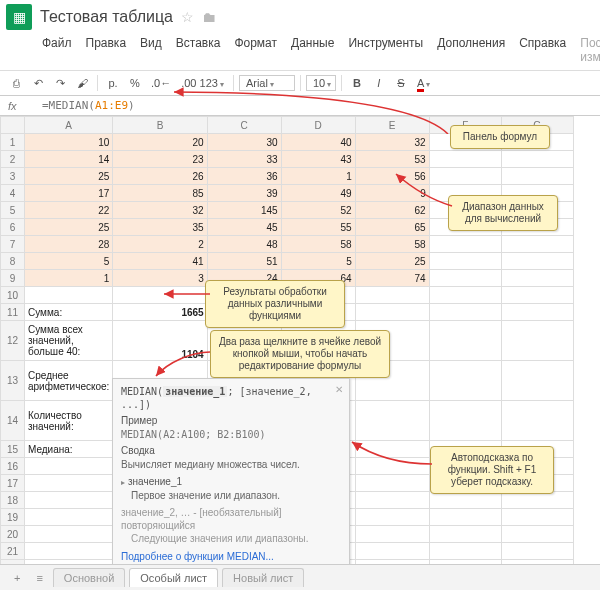  What do you see at coordinates (537, 244) in the screenshot?
I see `cell-G7` at bounding box center [537, 244].